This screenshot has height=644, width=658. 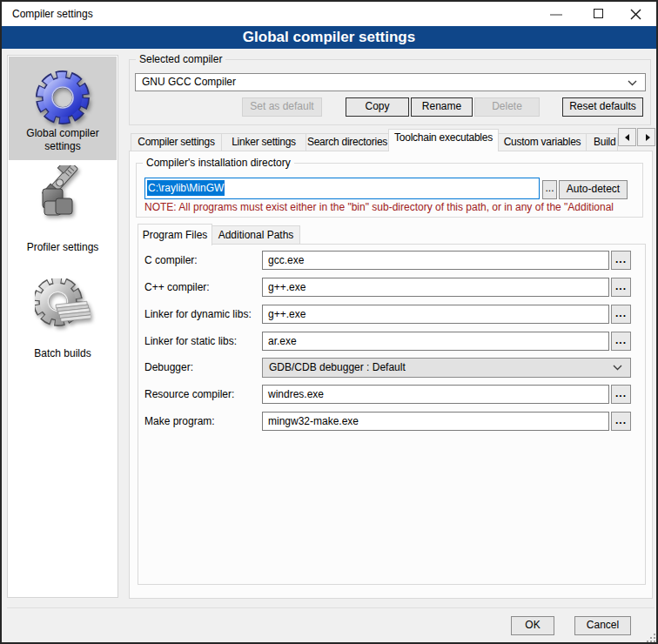 I want to click on dialog-header-title: Global compiler settings, so click(x=329, y=37).